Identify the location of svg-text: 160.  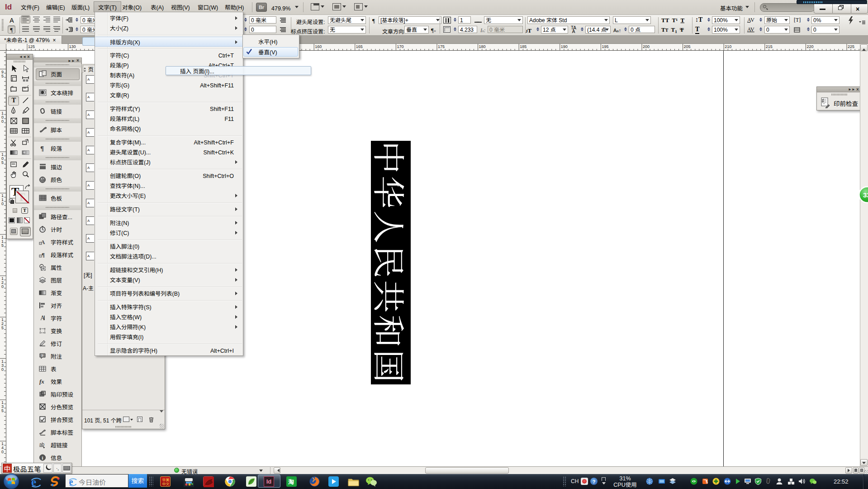
(318, 47).